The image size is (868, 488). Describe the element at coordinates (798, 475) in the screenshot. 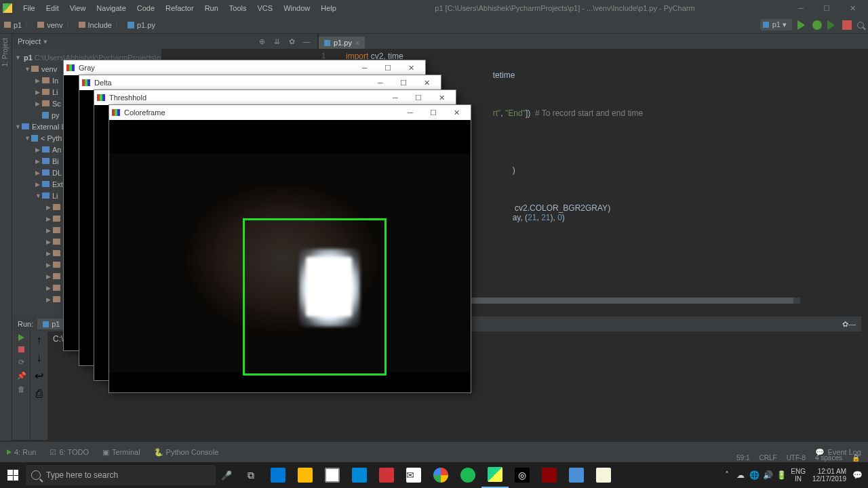

I see `tray-language: ENGIN` at that location.